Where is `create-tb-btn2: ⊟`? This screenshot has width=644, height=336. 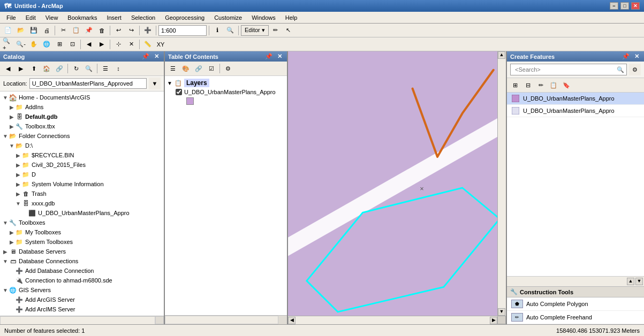 create-tb-btn2: ⊟ is located at coordinates (528, 85).